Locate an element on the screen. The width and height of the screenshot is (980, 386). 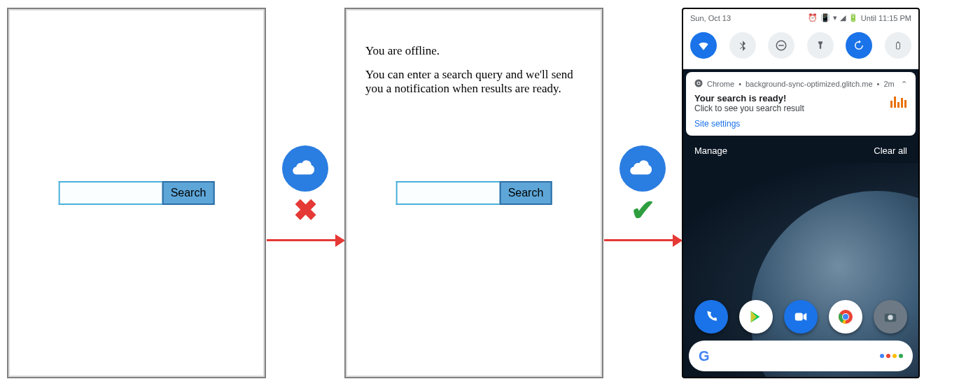
qs-rotate-icon is located at coordinates (859, 45).